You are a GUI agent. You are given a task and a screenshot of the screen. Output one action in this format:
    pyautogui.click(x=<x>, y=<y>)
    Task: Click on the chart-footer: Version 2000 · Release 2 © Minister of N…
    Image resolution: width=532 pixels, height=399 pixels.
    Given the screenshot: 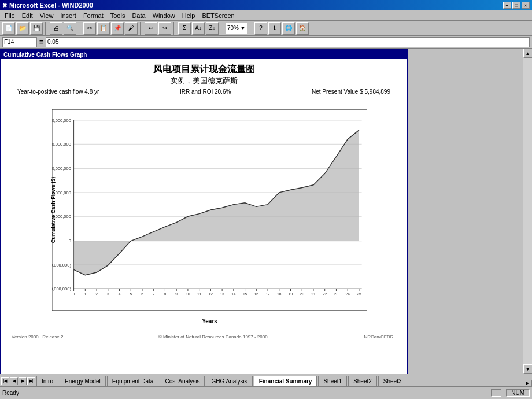 What is the action you would take?
    pyautogui.click(x=204, y=337)
    